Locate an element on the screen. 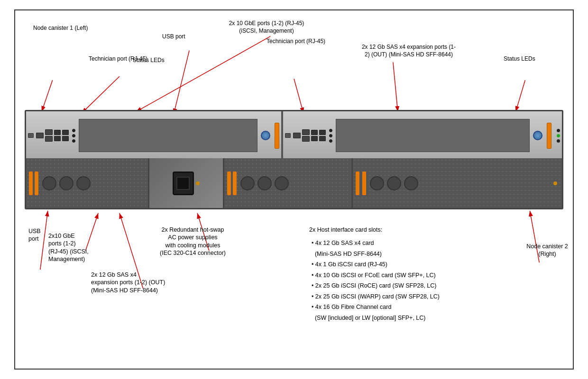 The image size is (588, 379). label-host-interface-list: • 4x 12 Gb SAS x4 card (Mini-SAS HD SFF-… is located at coordinates (376, 280).